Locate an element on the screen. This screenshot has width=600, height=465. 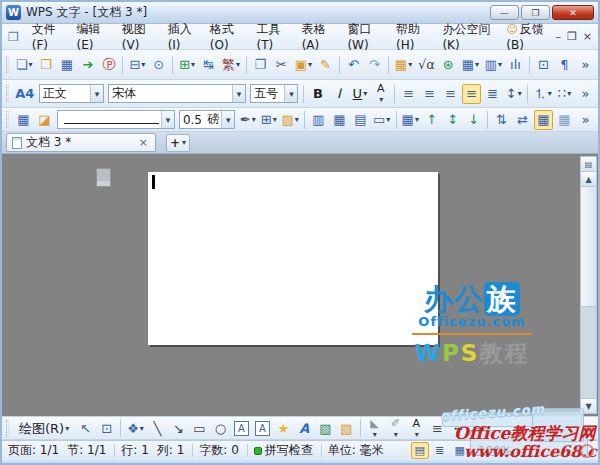
close-button: ✕ is located at coordinates (573, 12).